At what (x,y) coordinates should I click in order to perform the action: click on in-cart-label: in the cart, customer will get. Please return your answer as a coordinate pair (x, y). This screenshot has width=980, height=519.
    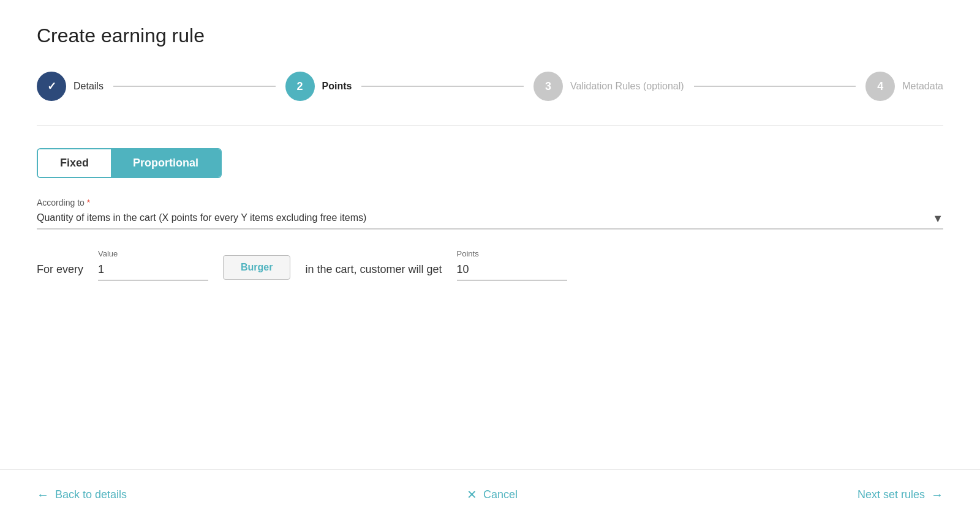
    Looking at the image, I should click on (374, 272).